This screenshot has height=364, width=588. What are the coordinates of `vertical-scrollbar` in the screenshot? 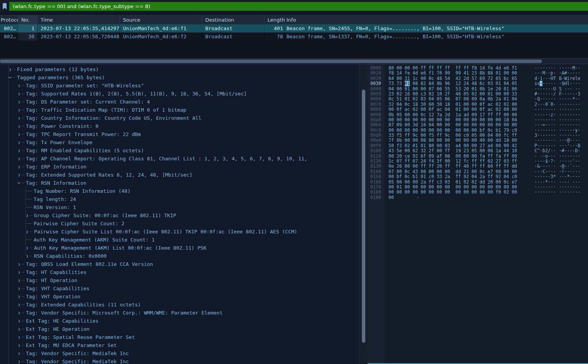 It's located at (363, 214).